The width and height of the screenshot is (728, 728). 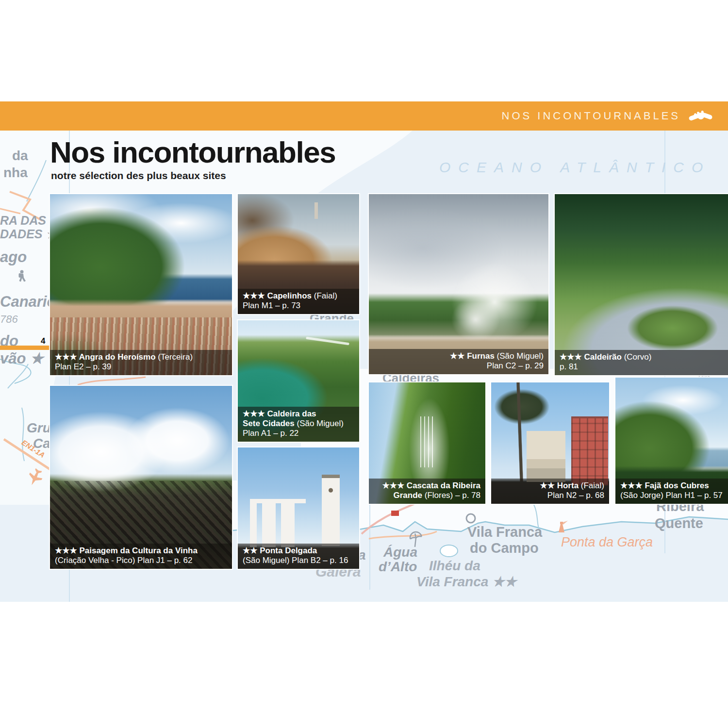 I want to click on header-label: NOS INCONTOURNABLES, so click(x=591, y=116).